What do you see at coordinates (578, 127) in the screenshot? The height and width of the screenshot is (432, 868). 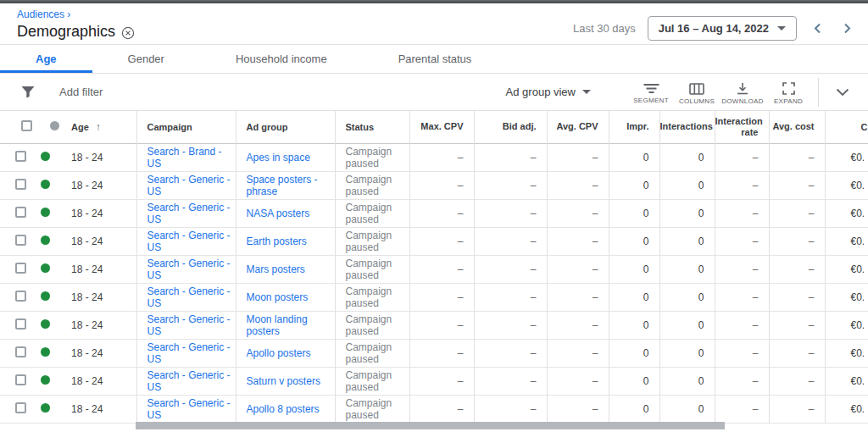 I see `column-header-avg-cpv: Avg. CPV` at bounding box center [578, 127].